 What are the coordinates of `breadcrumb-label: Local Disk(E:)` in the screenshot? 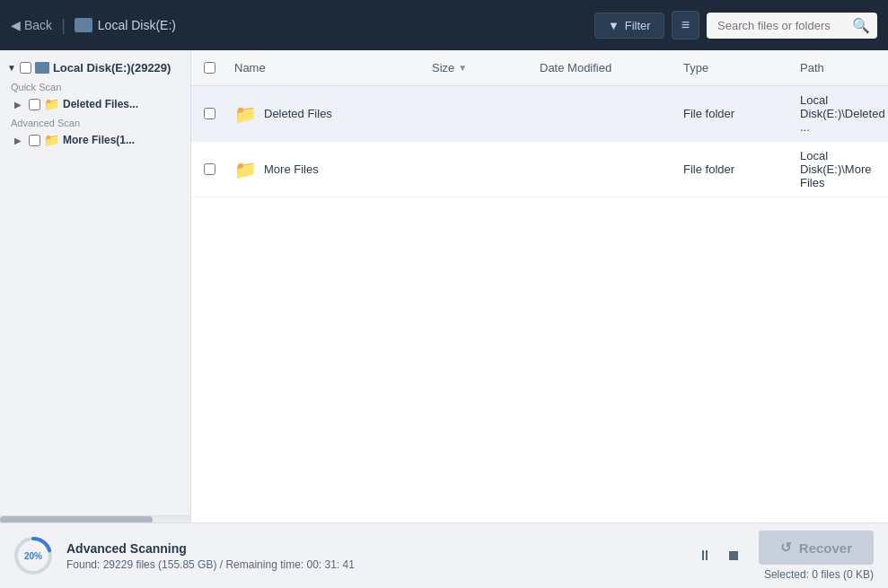 It's located at (136, 25).